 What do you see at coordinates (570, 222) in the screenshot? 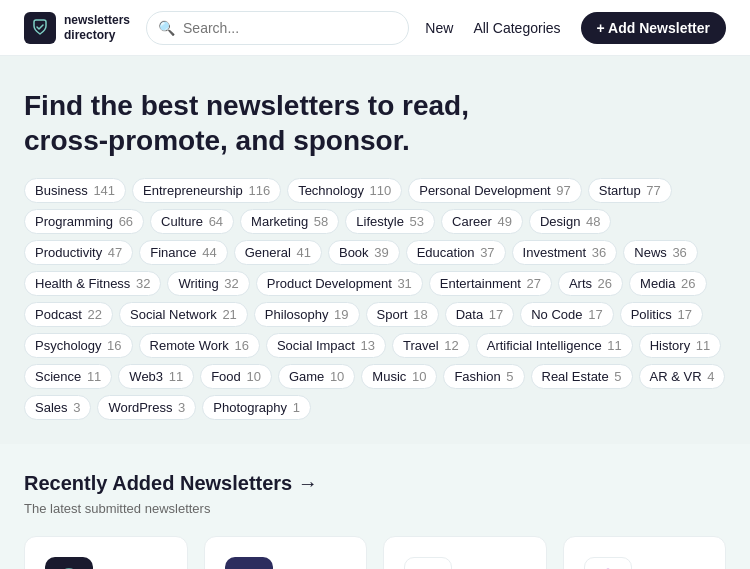
I see `tag-item: Design 48` at bounding box center [570, 222].